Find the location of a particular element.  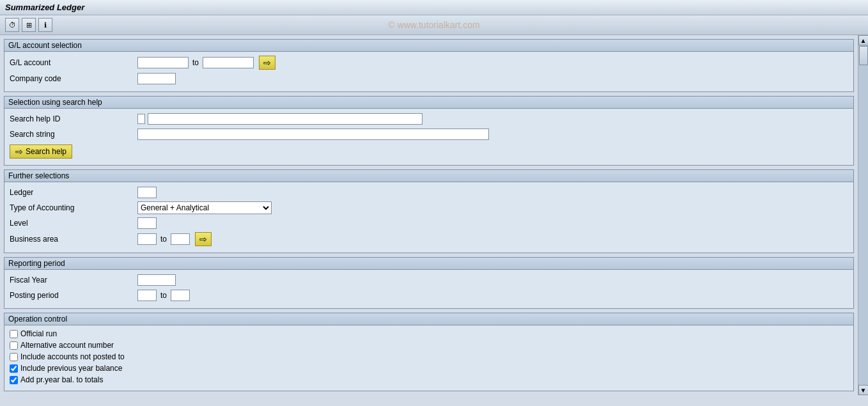

business-area-label: Business area is located at coordinates (74, 239).